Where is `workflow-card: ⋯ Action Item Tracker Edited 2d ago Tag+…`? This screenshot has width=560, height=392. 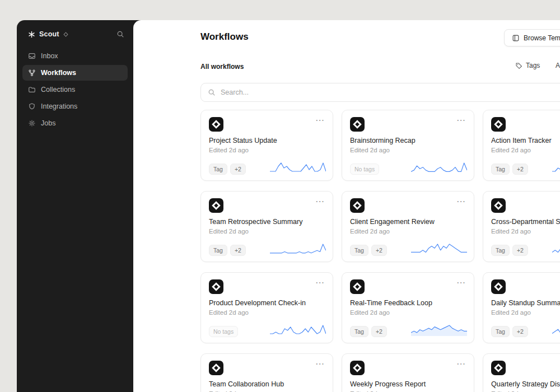
workflow-card: ⋯ Action Item Tracker Edited 2d ago Tag+… is located at coordinates (521, 146).